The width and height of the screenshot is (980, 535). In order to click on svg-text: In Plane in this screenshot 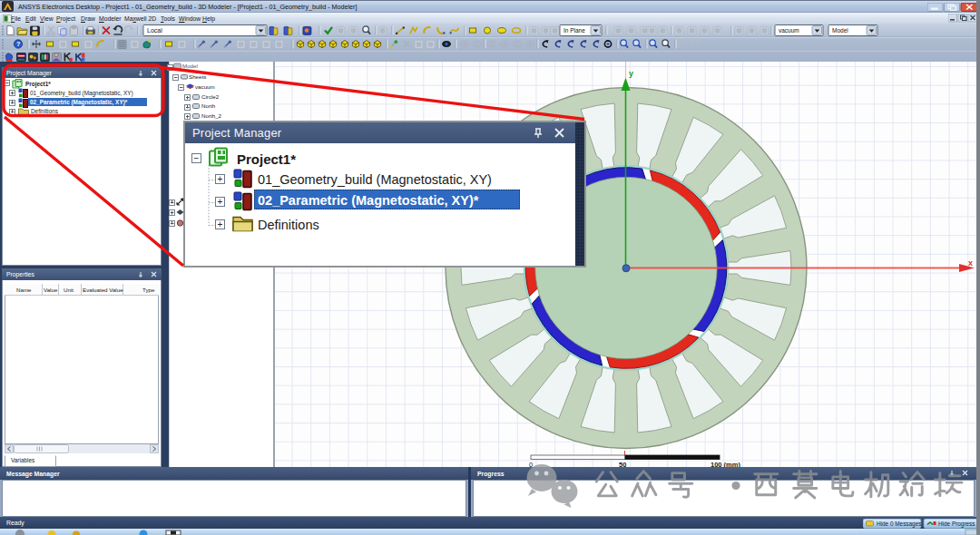, I will do `click(574, 31)`.